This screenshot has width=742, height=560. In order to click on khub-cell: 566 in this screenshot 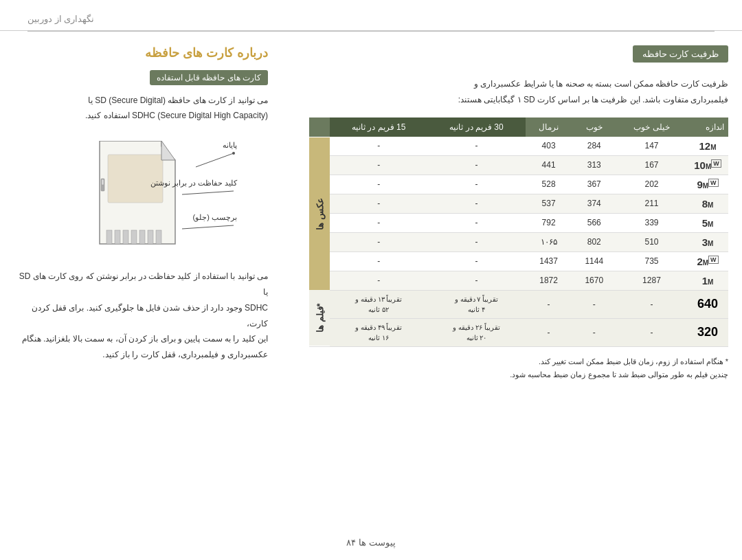, I will do `click(594, 223)`.